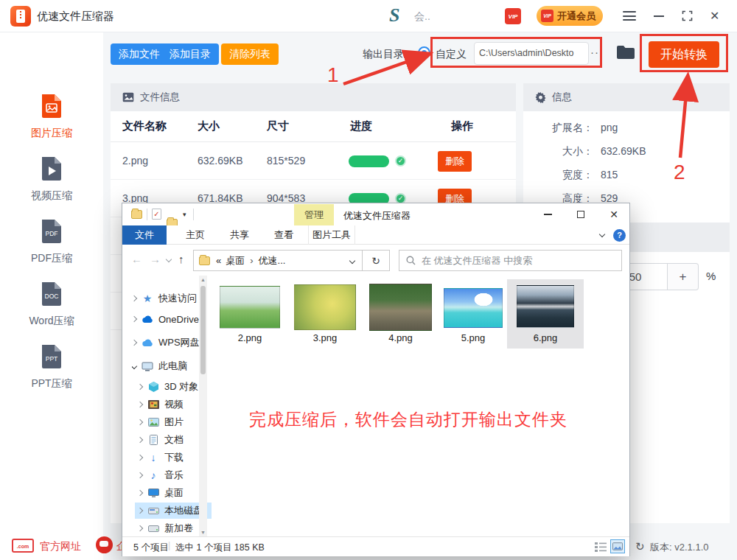 Image resolution: width=737 pixels, height=560 pixels. Describe the element at coordinates (60, 547) in the screenshot. I see `official-site-link: 官方网址` at that location.